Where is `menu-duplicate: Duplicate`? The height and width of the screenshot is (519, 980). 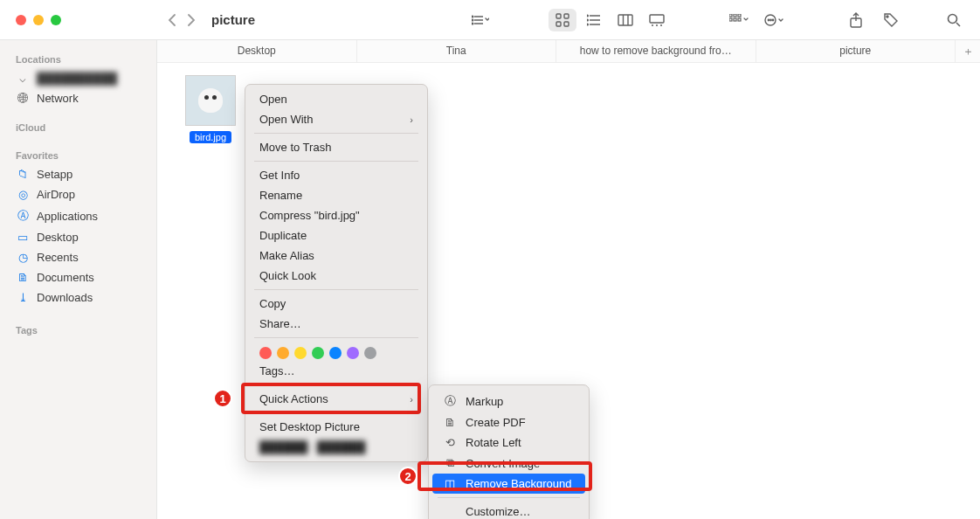 menu-duplicate: Duplicate is located at coordinates (336, 236).